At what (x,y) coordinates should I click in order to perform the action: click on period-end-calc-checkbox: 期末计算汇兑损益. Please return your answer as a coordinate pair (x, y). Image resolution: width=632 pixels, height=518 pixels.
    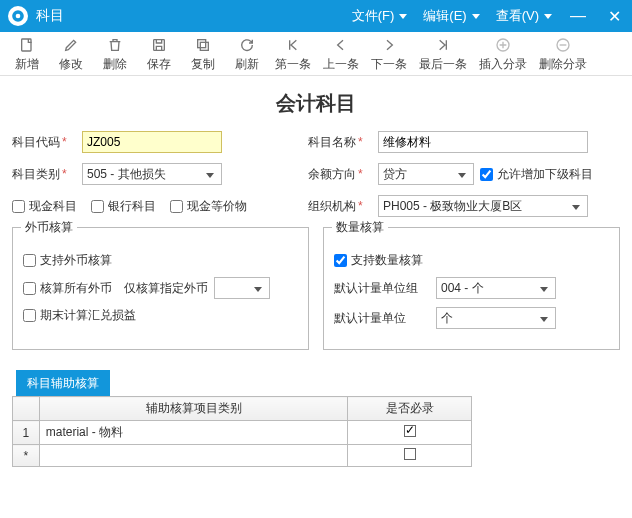
    Looking at the image, I should click on (80, 316).